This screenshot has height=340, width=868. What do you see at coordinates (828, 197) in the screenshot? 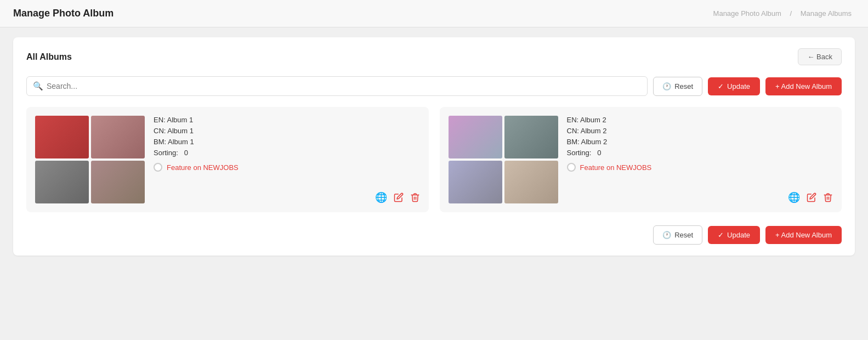
I see `album-2-delete-icon` at bounding box center [828, 197].